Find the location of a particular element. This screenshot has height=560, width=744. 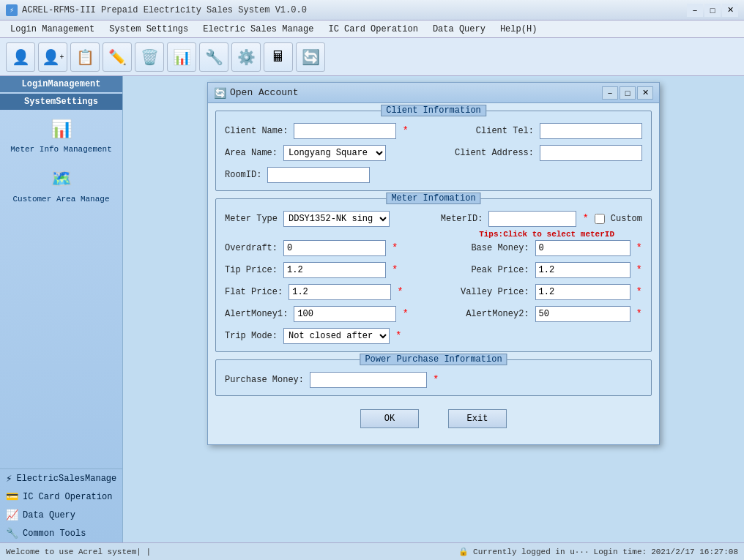

client-name-required: * is located at coordinates (405, 131).